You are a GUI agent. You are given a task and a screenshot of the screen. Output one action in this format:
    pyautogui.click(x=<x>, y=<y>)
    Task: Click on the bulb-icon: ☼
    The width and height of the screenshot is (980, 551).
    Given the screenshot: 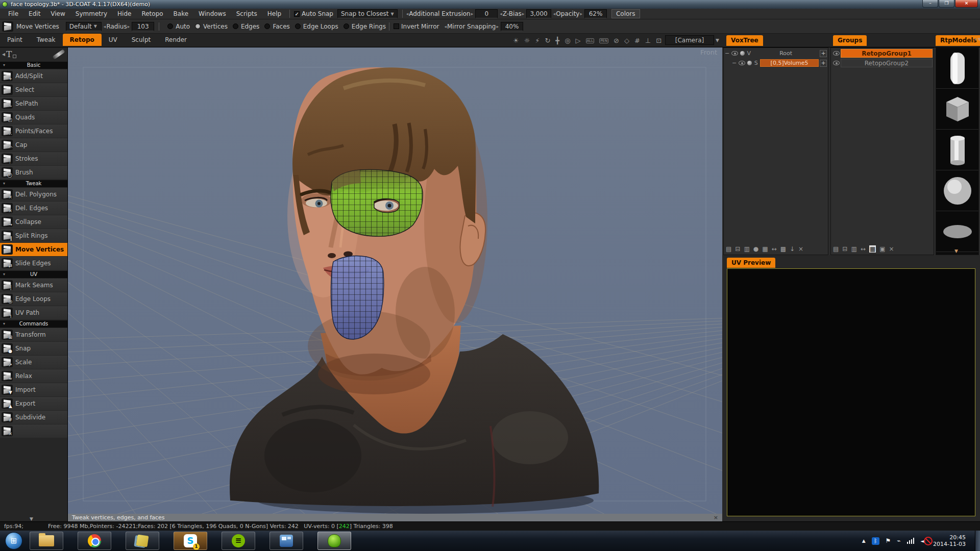 What is the action you would take?
    pyautogui.click(x=527, y=41)
    